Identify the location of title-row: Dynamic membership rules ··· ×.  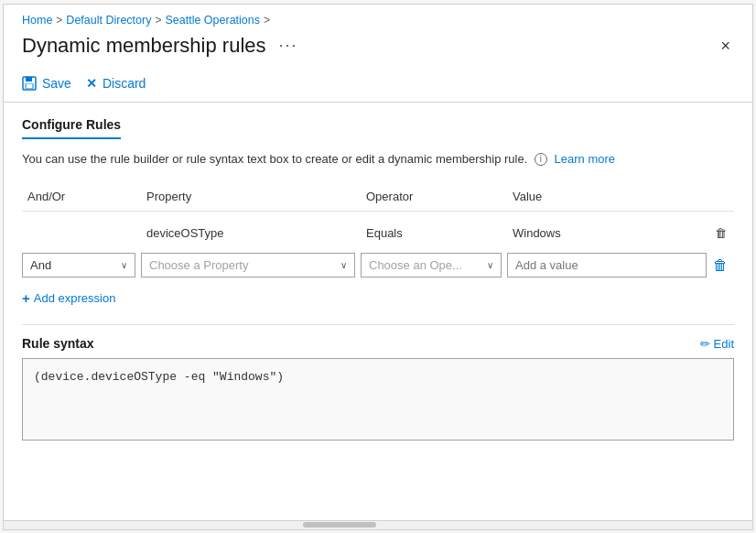
(378, 49).